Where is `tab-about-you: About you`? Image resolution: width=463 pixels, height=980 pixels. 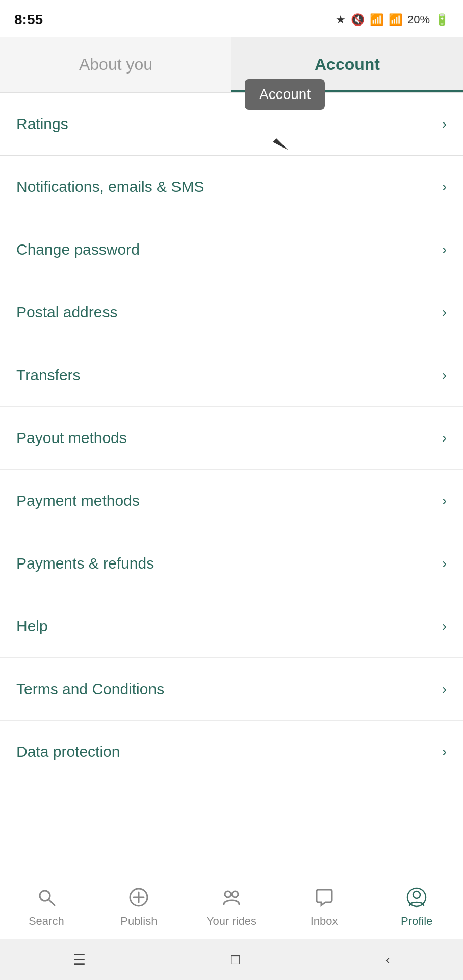 tab-about-you: About you is located at coordinates (116, 64).